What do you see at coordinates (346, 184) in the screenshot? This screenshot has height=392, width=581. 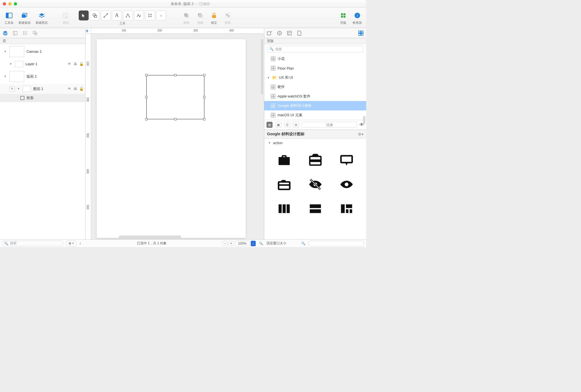 I see `stencil-shape-visibility` at bounding box center [346, 184].